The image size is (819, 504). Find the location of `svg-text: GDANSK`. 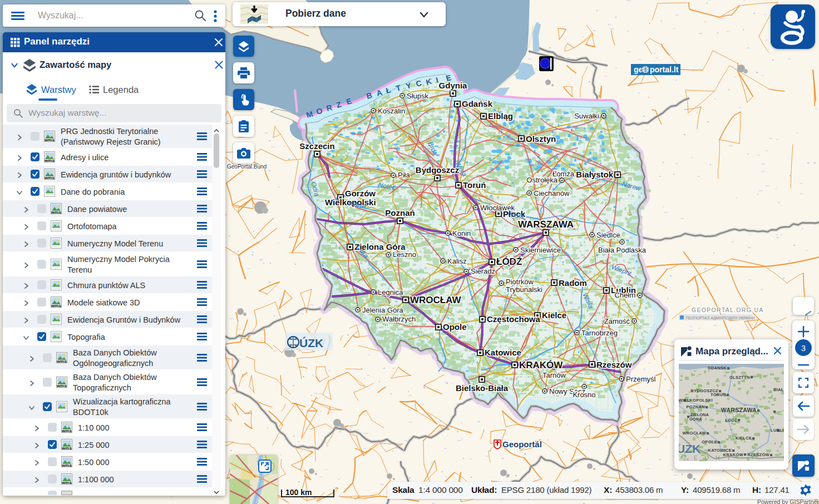

svg-text: GDANSK is located at coordinates (718, 368).